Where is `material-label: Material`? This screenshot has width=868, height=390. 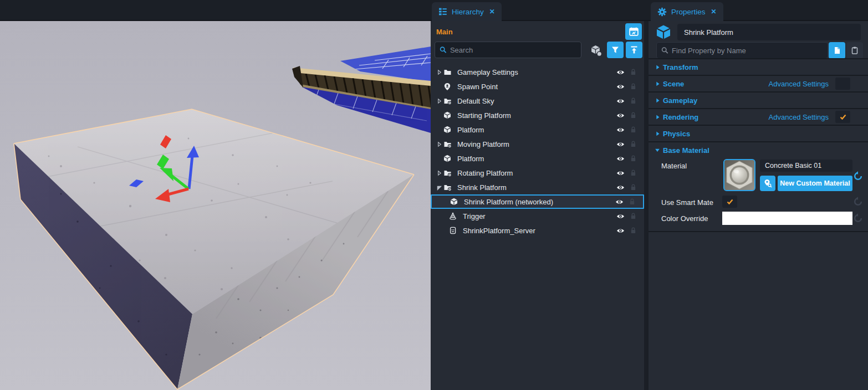 material-label: Material is located at coordinates (674, 166).